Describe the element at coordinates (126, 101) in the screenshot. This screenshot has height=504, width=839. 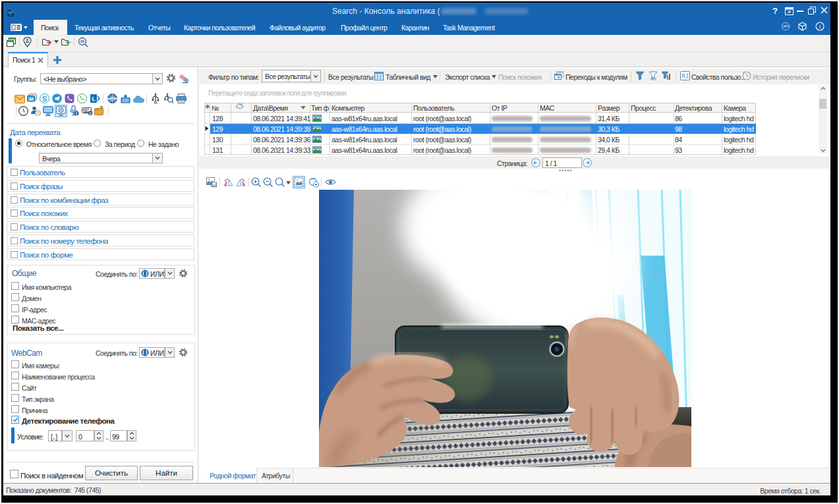
I see `svg-text: FTP` at that location.